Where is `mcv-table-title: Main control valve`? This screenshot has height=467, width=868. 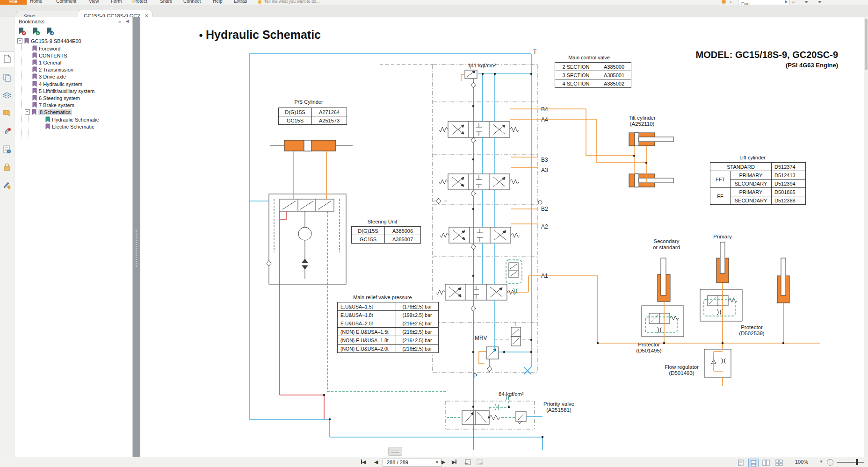 mcv-table-title: Main control valve is located at coordinates (589, 57).